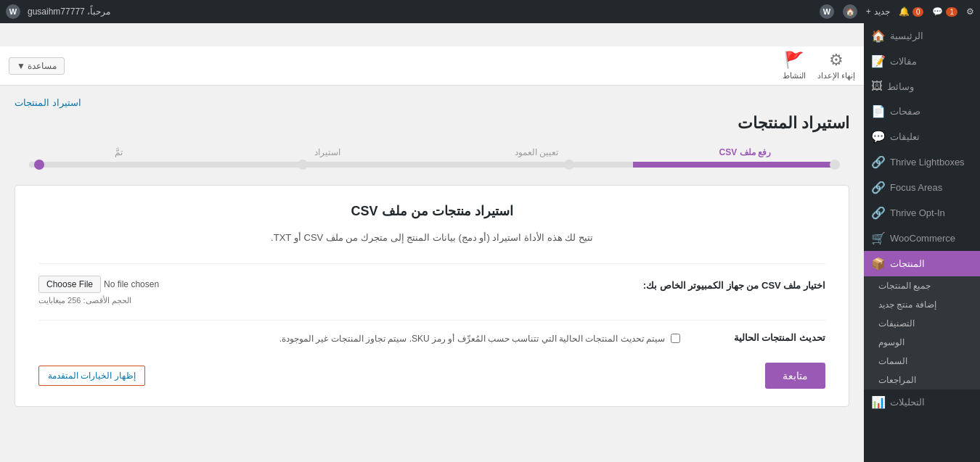 The image size is (980, 462). What do you see at coordinates (916, 187) in the screenshot?
I see `focus-areas-label: Focus Areas` at bounding box center [916, 187].